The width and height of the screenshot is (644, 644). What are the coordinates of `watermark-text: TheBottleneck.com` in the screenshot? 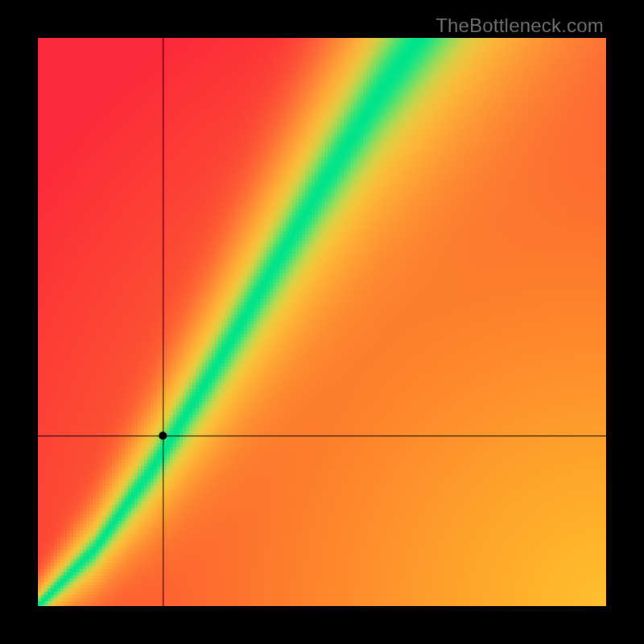 It's located at (520, 26).